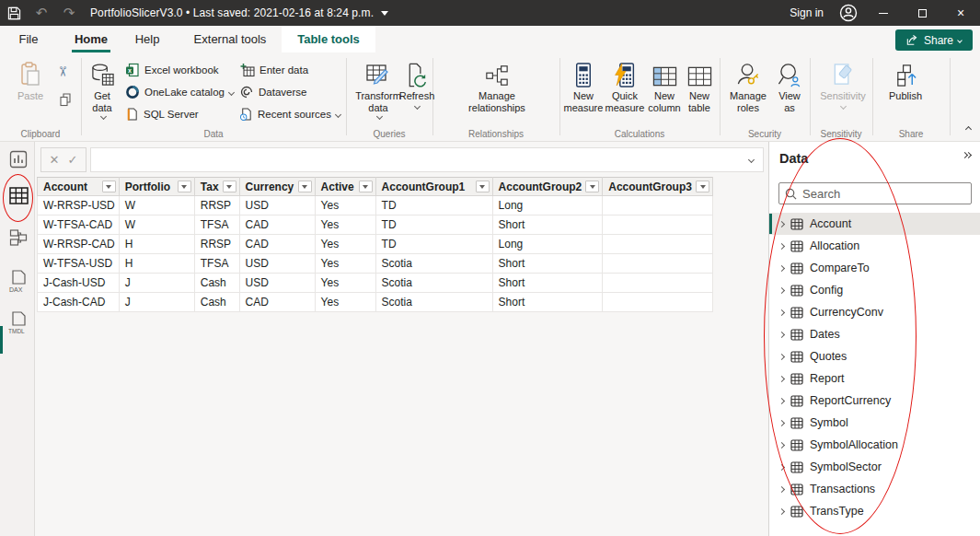 The image size is (980, 536). I want to click on tab-help: Help, so click(147, 39).